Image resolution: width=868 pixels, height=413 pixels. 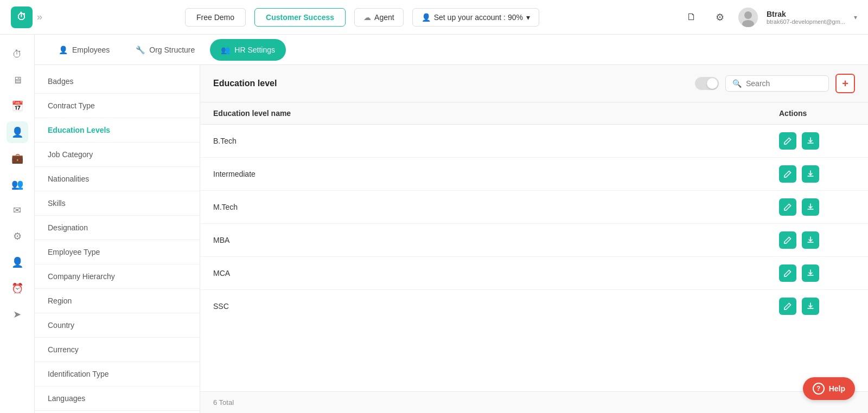 What do you see at coordinates (845, 83) in the screenshot?
I see `add-button: +` at bounding box center [845, 83].